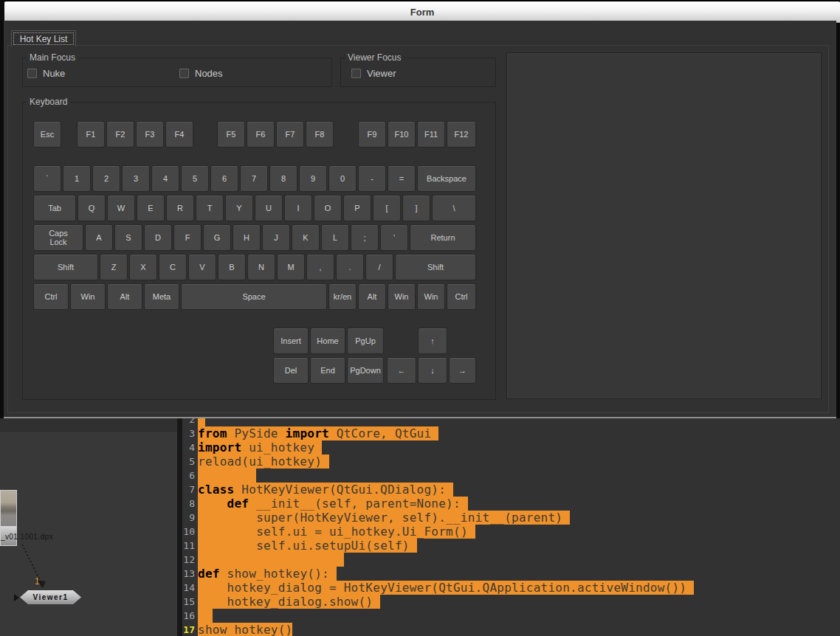 Image resolution: width=840 pixels, height=636 pixels. What do you see at coordinates (180, 527) in the screenshot?
I see `panel-divider` at bounding box center [180, 527].